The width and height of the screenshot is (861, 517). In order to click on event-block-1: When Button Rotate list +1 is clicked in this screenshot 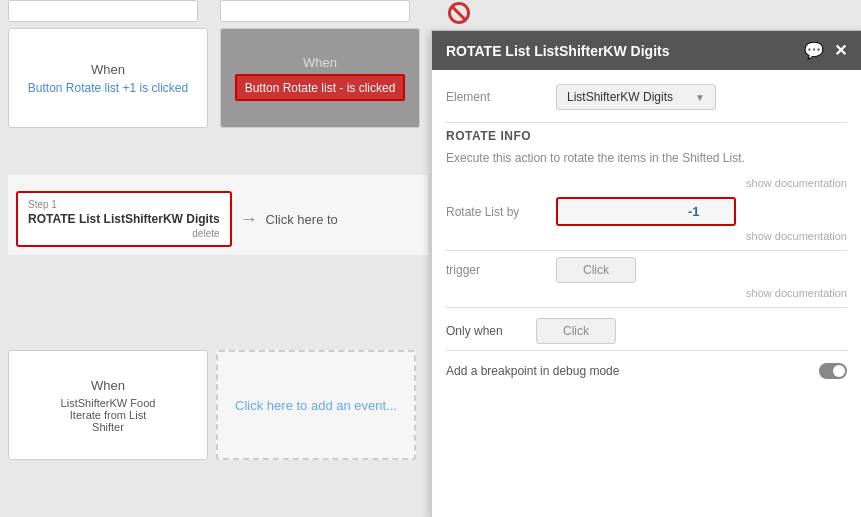, I will do `click(108, 78)`.